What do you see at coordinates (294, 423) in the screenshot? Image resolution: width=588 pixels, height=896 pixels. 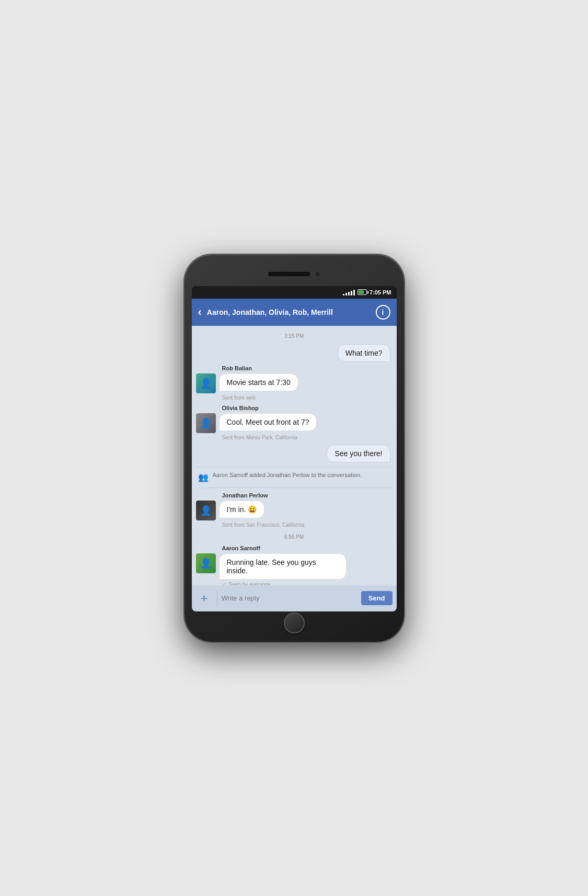 I see `message-group-olivia: Olivia Bishop 👤 Cool. Meet out front at …` at bounding box center [294, 423].